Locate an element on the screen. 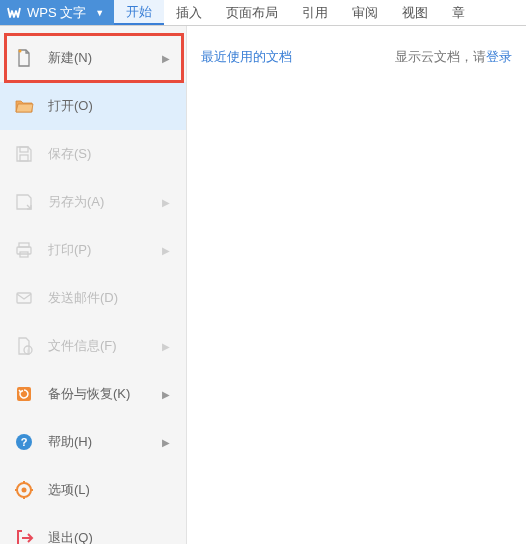 The image size is (526, 544). menu-label: 备份与恢复(K) is located at coordinates (98, 394).